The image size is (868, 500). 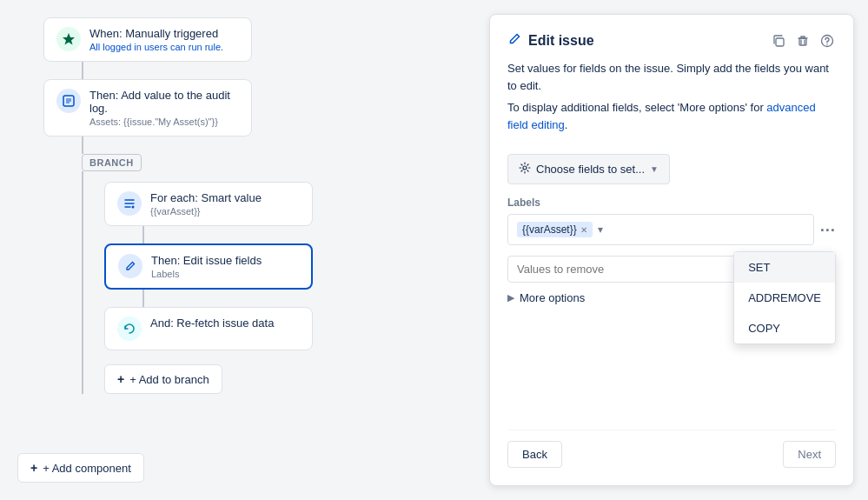 I want to click on branch-label: BRANCH, so click(x=111, y=163).